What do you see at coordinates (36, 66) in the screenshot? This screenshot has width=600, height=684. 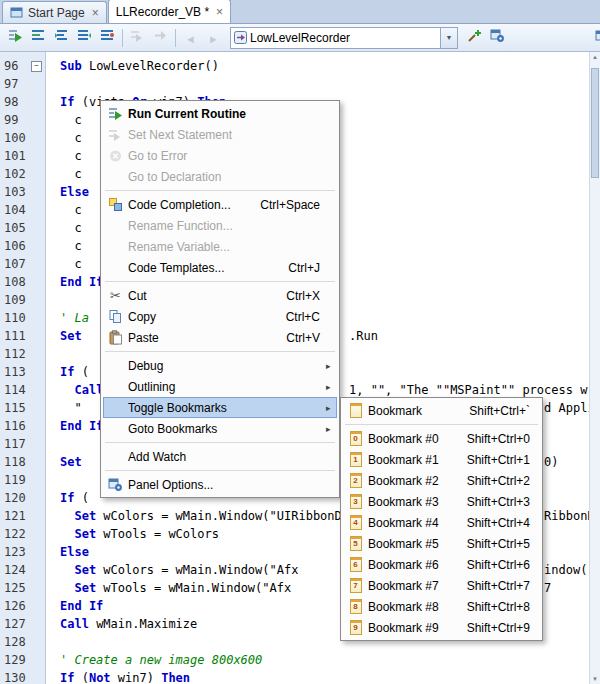 I see `fold-collapse-icon: −` at bounding box center [36, 66].